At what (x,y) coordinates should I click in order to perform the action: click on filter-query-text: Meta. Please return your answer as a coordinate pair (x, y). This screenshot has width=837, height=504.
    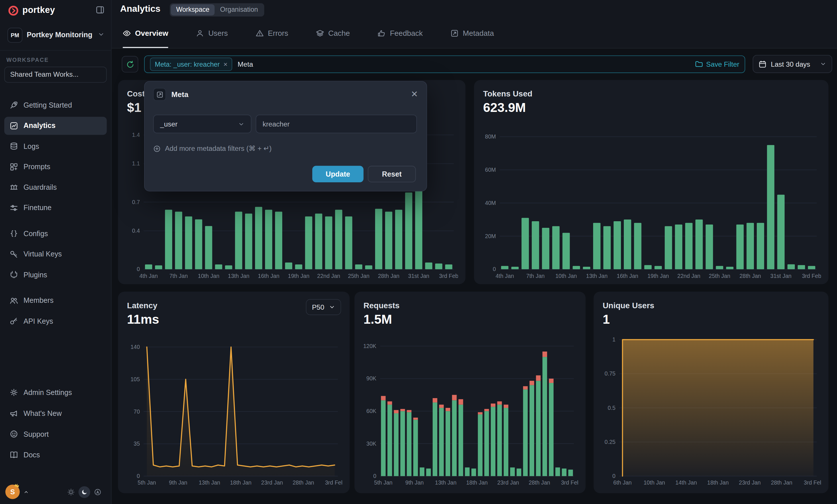
    Looking at the image, I should click on (245, 64).